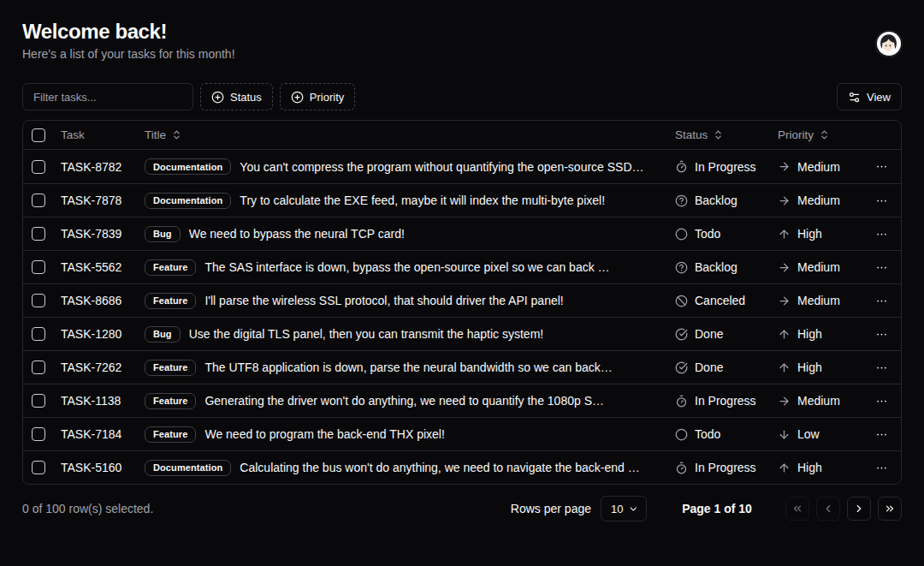 The height and width of the screenshot is (566, 924). I want to click on status-cell: Done, so click(720, 334).